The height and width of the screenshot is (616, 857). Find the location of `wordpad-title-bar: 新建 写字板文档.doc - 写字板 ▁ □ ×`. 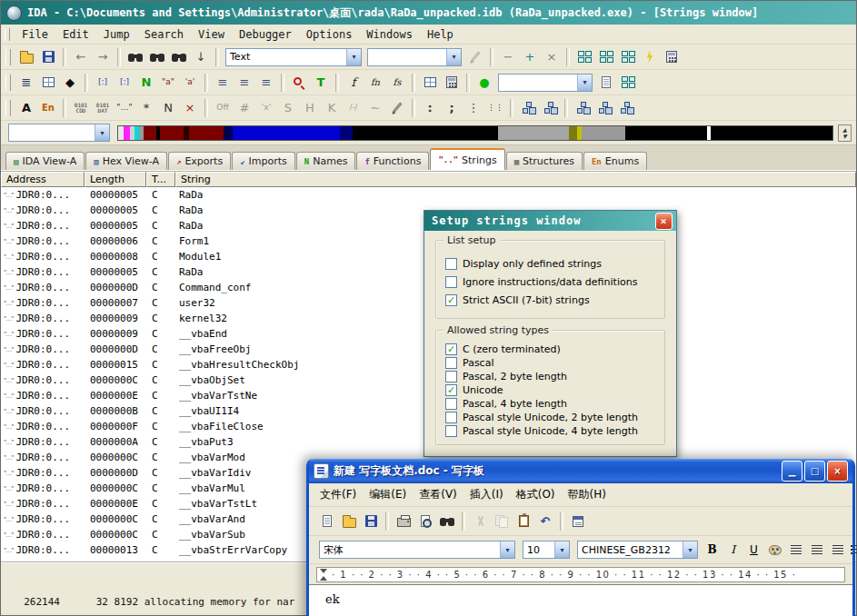

wordpad-title-bar: 新建 写字板文档.doc - 写字板 ▁ □ × is located at coordinates (581, 471).